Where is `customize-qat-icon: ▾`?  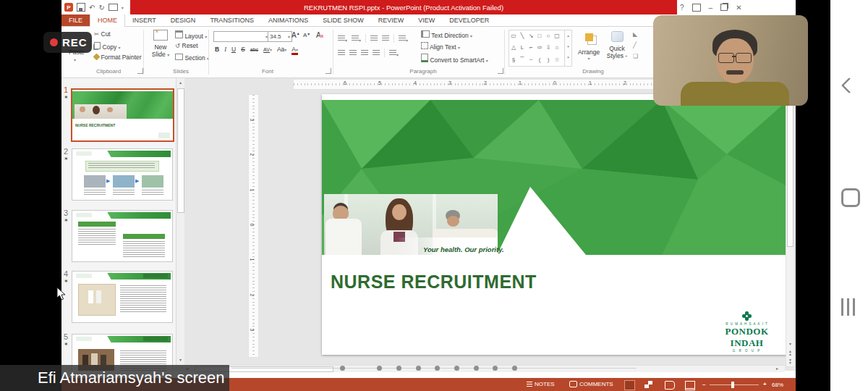
customize-qat-icon: ▾ is located at coordinates (123, 7).